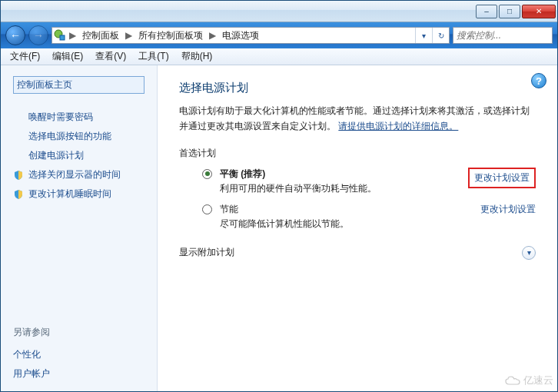  I want to click on titlebar: – □ ✕, so click(279, 12).